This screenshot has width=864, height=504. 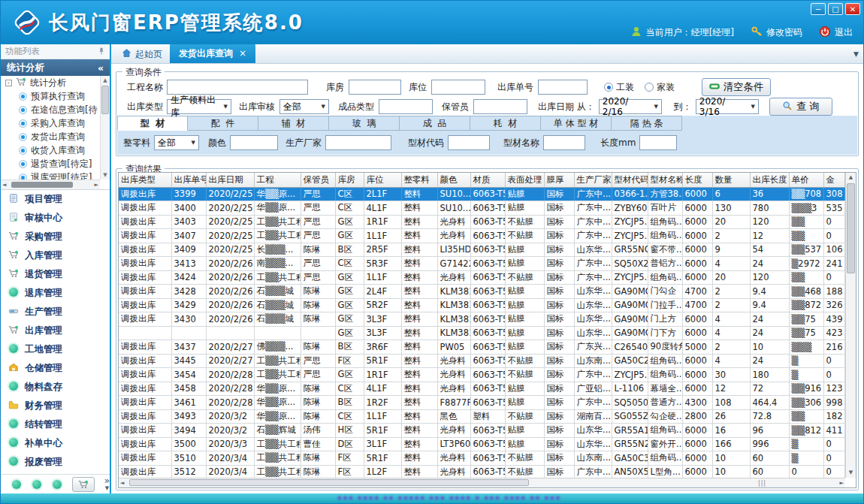 What do you see at coordinates (50, 123) in the screenshot?
I see `tree-item: 采购入库查询` at bounding box center [50, 123].